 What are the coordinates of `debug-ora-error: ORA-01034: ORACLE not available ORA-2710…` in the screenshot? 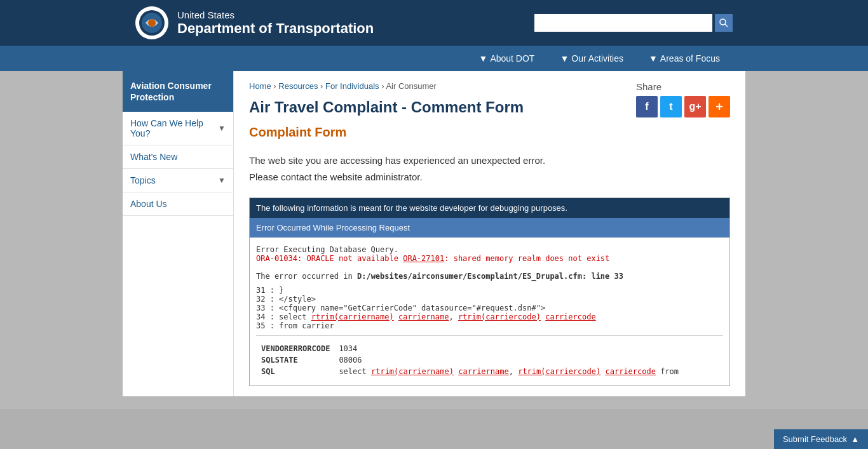 It's located at (489, 258).